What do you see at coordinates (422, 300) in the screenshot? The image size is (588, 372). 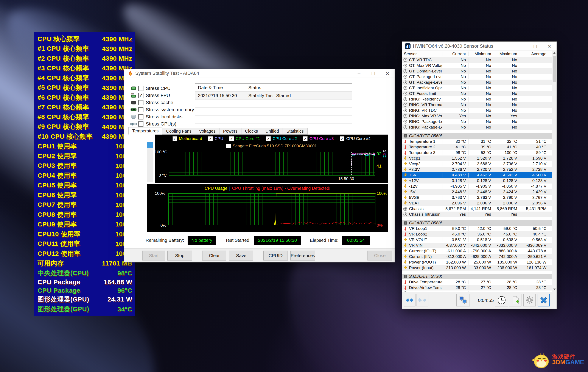 I see `collapse-columns-button` at bounding box center [422, 300].